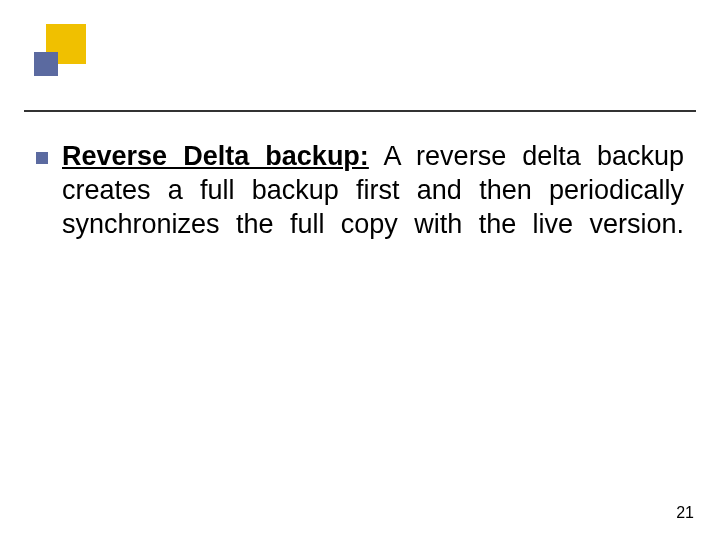 Image resolution: width=720 pixels, height=540 pixels. Describe the element at coordinates (360, 111) in the screenshot. I see `header-rule` at that location.